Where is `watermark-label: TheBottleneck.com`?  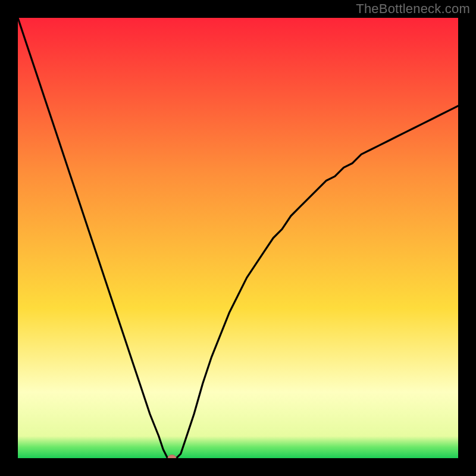
watermark-label: TheBottleneck.com is located at coordinates (413, 9).